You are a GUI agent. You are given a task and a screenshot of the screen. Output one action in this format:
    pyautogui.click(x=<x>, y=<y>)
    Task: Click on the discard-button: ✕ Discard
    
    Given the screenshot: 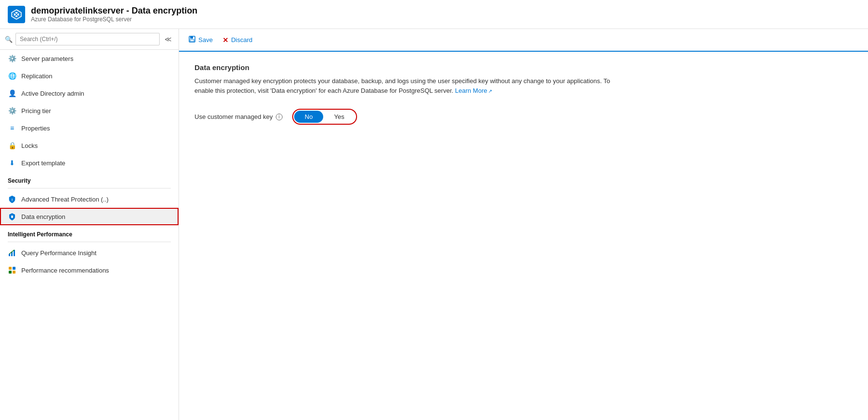 What is the action you would take?
    pyautogui.click(x=238, y=40)
    